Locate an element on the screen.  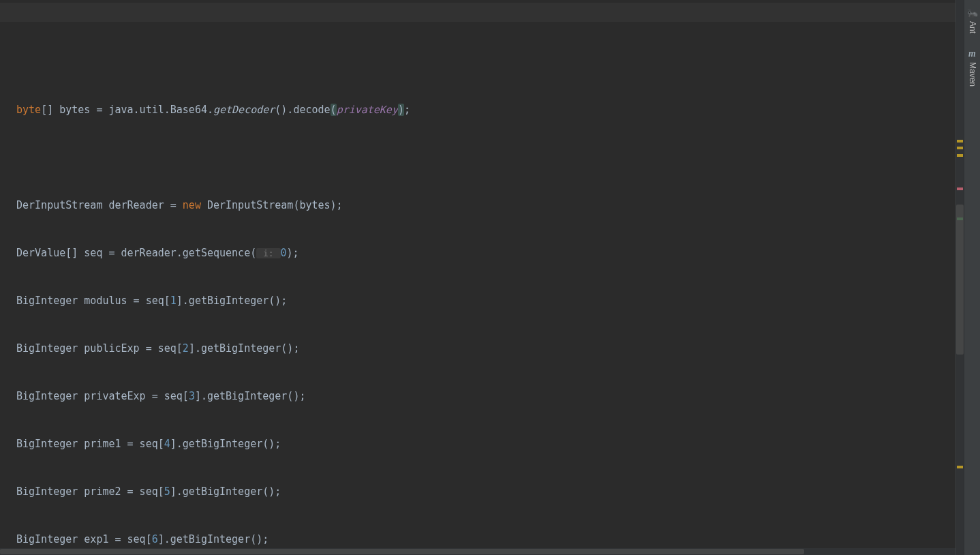
tool-window-ant: 🐜 Ant is located at coordinates (973, 20).